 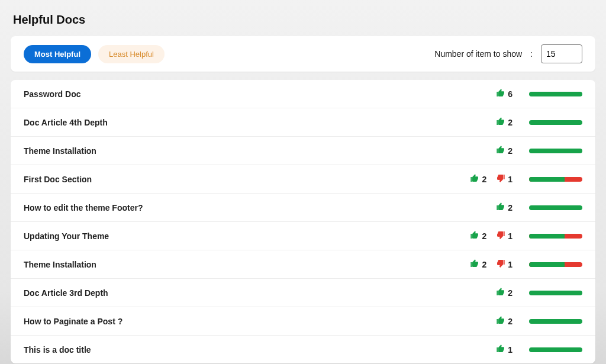 What do you see at coordinates (303, 151) in the screenshot?
I see `list-item: Theme Installation2` at bounding box center [303, 151].